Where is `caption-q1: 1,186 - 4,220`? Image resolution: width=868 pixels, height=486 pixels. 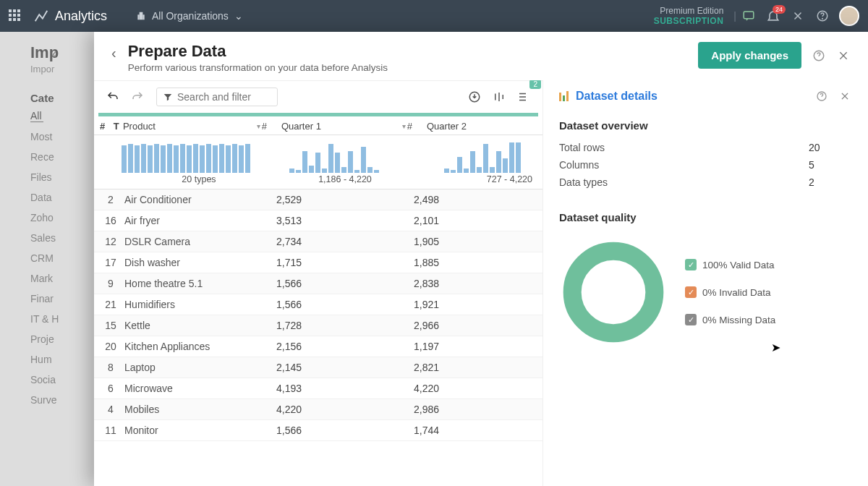 caption-q1: 1,186 - 4,220 is located at coordinates (345, 179).